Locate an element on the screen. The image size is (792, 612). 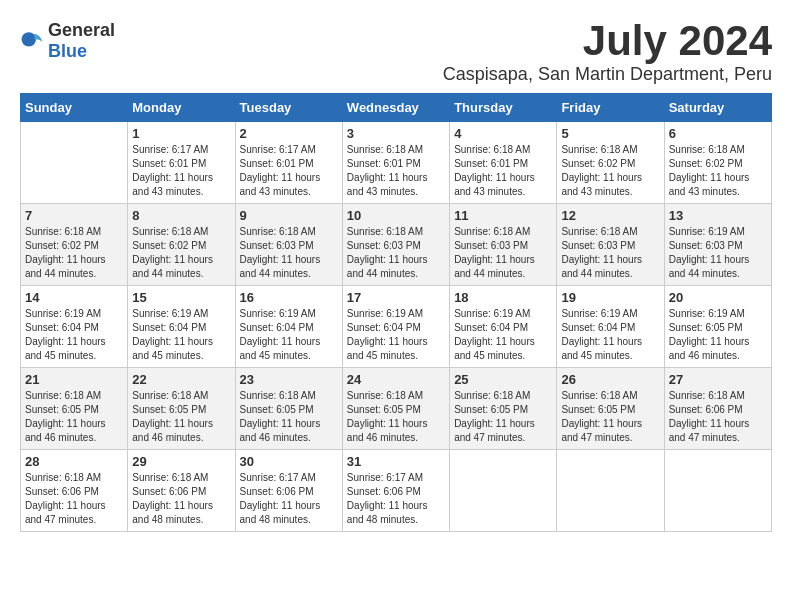
week-row-5: 28Sunrise: 6:18 AM Sunset: 6:06 PM Dayli… is located at coordinates (396, 491).